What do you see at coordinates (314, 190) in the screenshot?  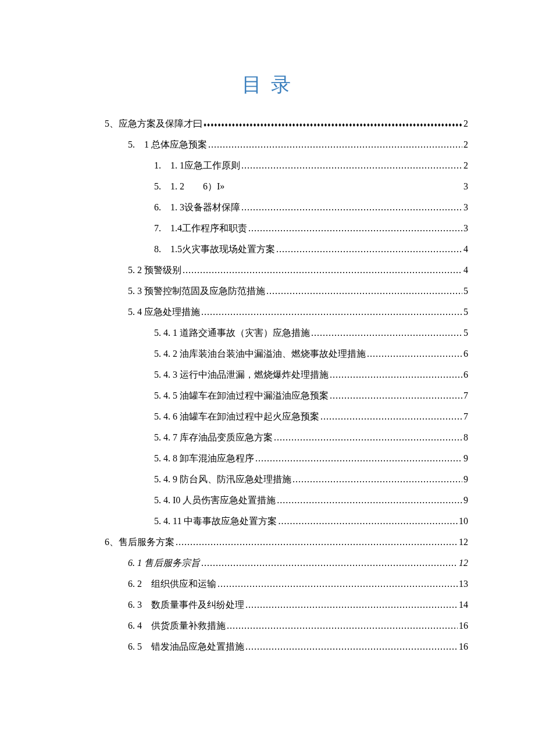 I see `toc-entry: 5. 1. 2 6）I»3` at bounding box center [314, 190].